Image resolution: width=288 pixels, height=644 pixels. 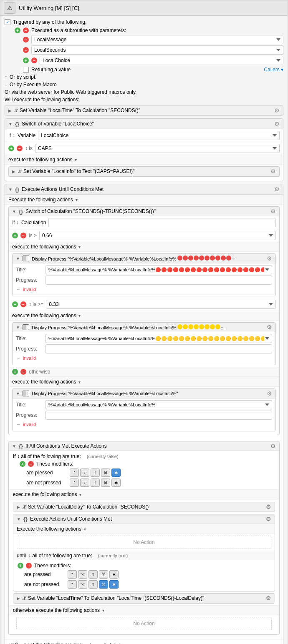 I want to click on gear-10: ⚙, so click(x=269, y=507).